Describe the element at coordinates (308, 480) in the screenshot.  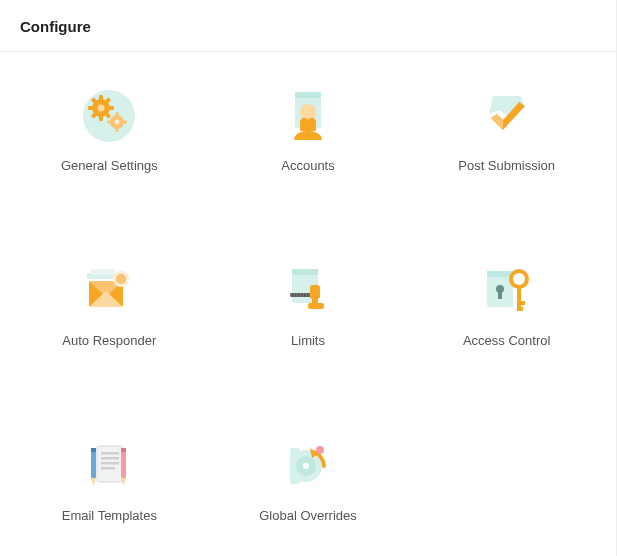
I see `tile-global-overrides: Global Overrides` at that location.